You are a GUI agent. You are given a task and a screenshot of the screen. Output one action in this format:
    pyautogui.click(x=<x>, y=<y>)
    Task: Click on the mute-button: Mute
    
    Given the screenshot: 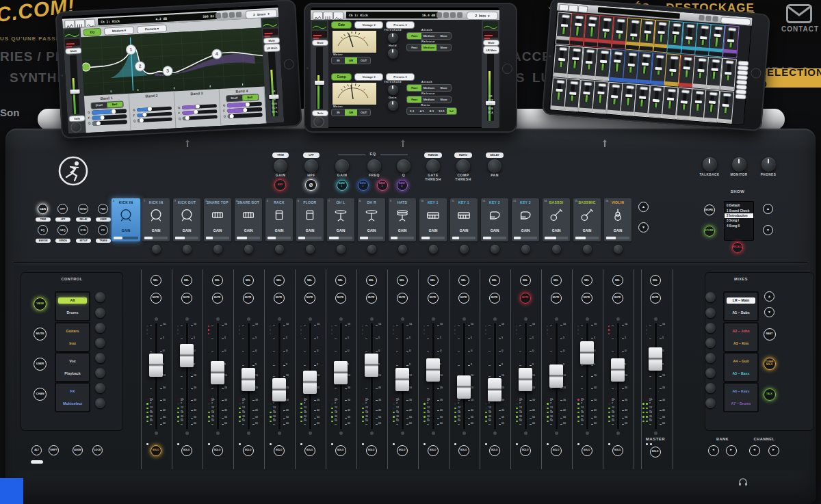 What is the action you would take?
    pyautogui.click(x=73, y=51)
    